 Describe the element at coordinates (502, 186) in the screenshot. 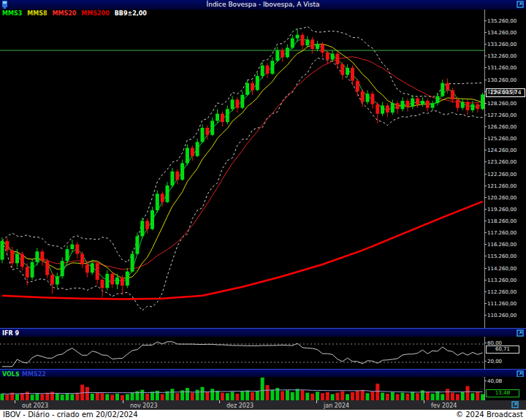

I see `price-tick: 121.260,00` at that location.